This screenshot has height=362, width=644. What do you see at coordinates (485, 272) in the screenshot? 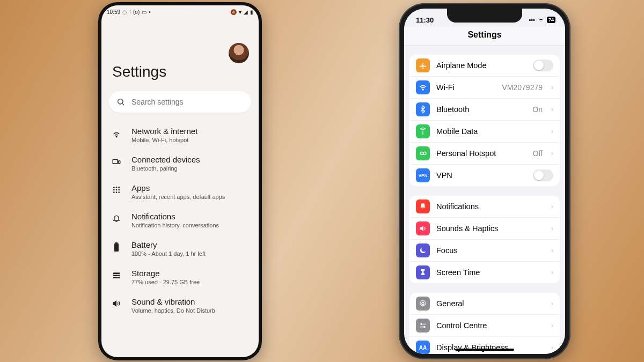
I see `settings-row-screen-time: Screen Time ›` at bounding box center [485, 272].